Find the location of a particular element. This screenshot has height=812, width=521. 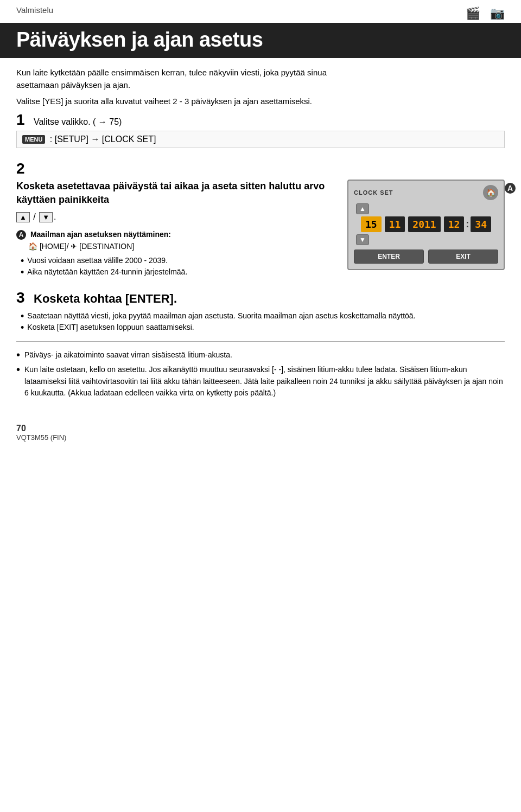

step2-number: 2 is located at coordinates (22, 169).